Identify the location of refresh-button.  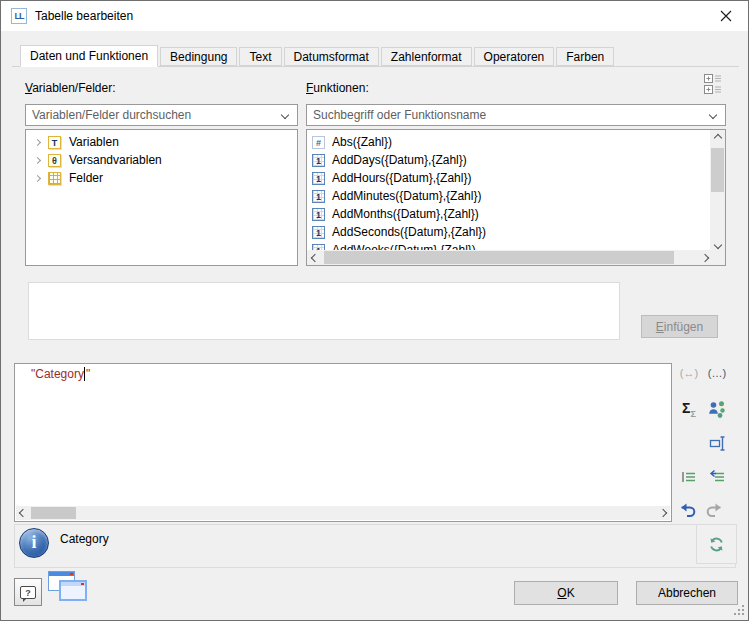
(716, 544).